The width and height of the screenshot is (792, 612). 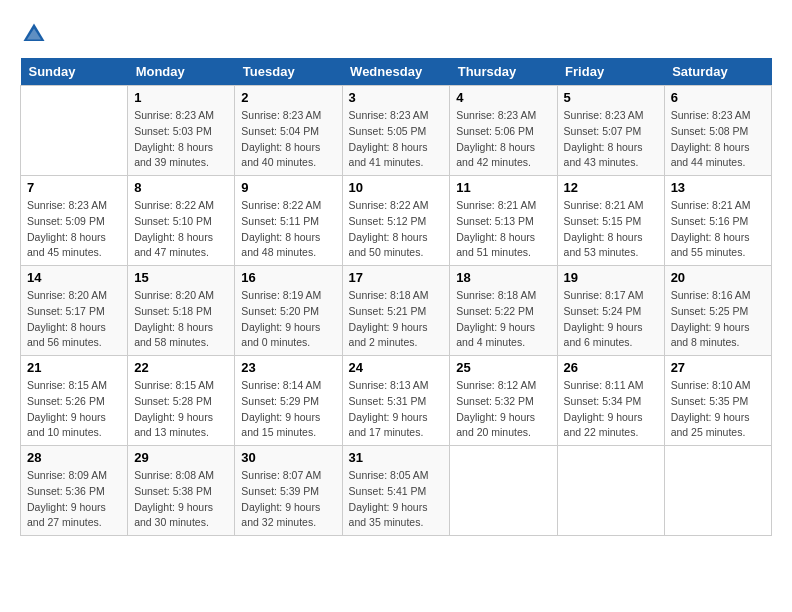 What do you see at coordinates (396, 491) in the screenshot?
I see `week-row-5: 28Sunrise: 8:09 AMSunset: 5:36 PMDayligh…` at bounding box center [396, 491].